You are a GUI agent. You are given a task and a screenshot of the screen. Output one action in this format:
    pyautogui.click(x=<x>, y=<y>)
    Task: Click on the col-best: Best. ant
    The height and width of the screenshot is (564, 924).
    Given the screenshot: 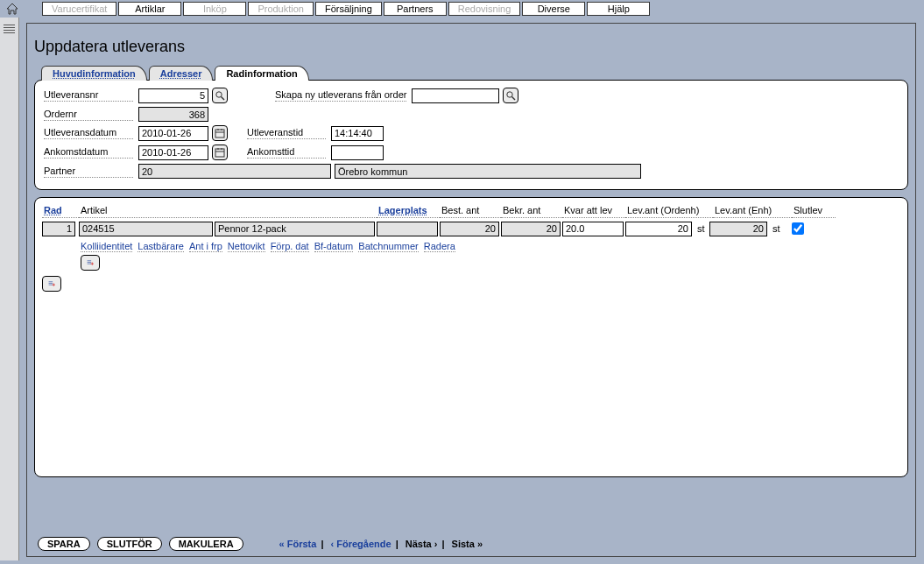 What is the action you would take?
    pyautogui.click(x=470, y=210)
    